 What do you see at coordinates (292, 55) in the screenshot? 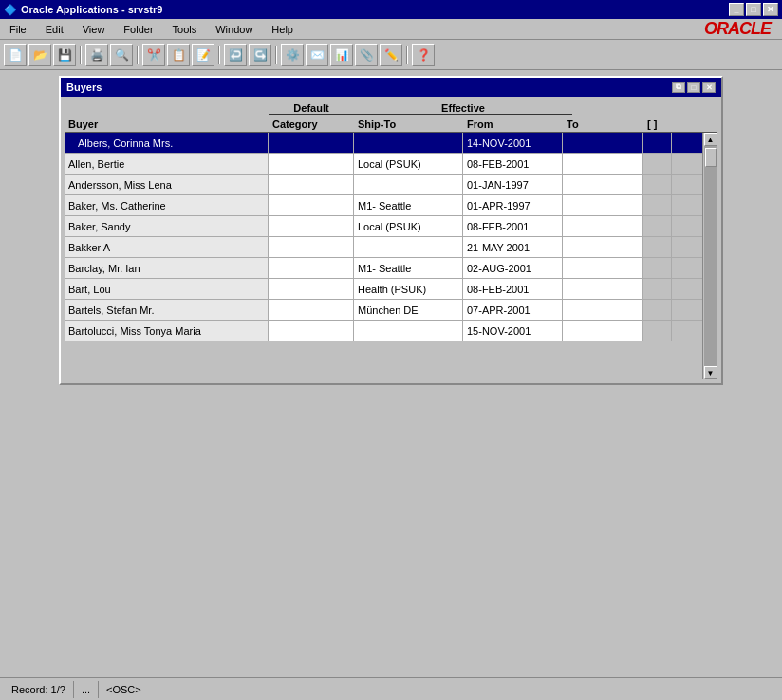
I see `toolbar-settings: ⚙️` at bounding box center [292, 55].